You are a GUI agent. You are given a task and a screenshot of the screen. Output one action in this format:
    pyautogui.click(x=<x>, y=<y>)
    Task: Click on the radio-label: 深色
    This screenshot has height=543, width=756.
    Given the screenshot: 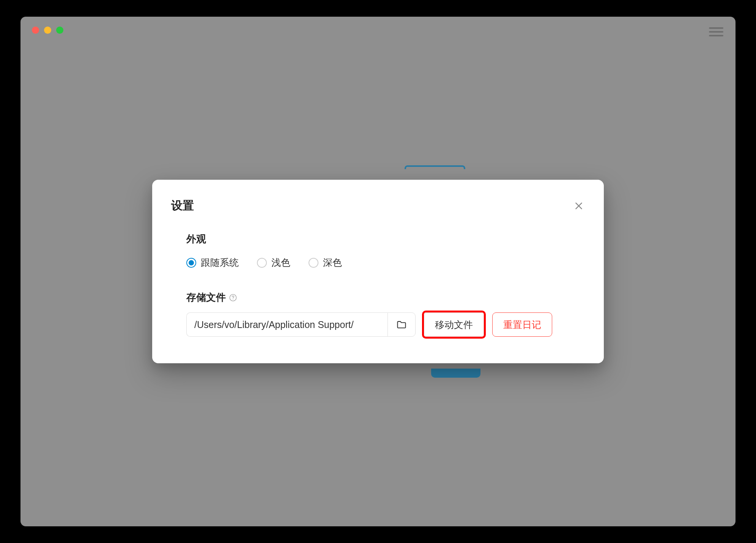 What is the action you would take?
    pyautogui.click(x=332, y=262)
    